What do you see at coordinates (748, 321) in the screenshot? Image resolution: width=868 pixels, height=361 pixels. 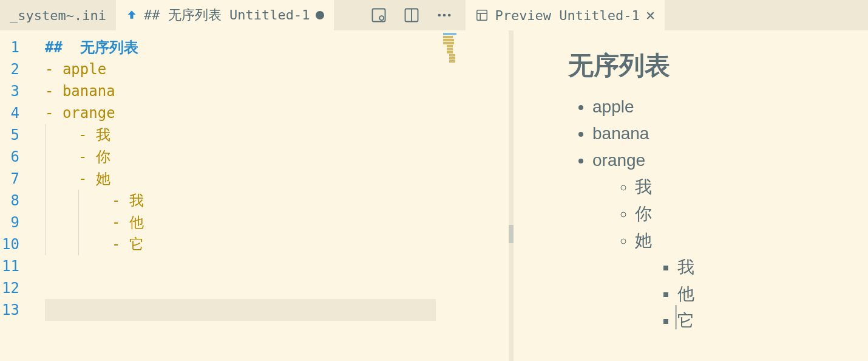 I see `list-item: 它` at bounding box center [748, 321].